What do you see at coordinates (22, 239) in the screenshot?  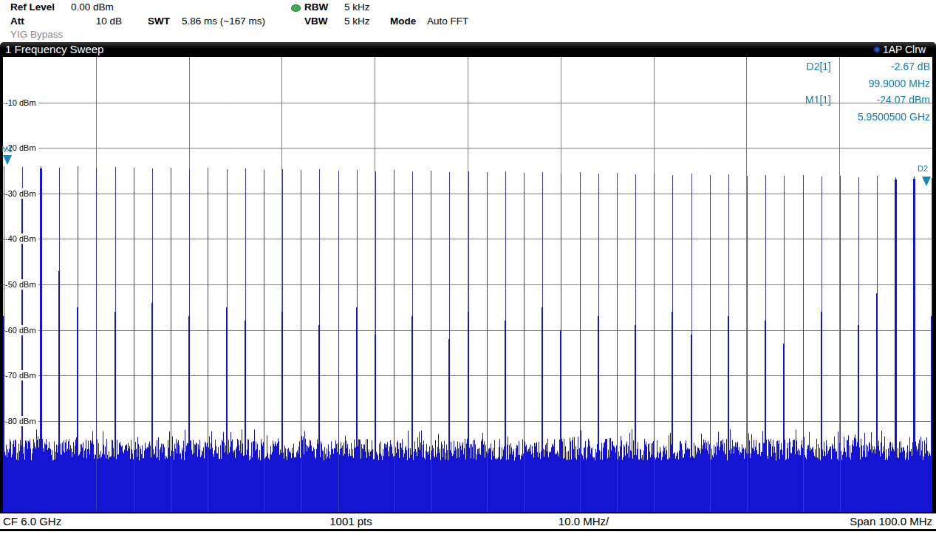 I see `yaxis-label: -40 dBm` at bounding box center [22, 239].